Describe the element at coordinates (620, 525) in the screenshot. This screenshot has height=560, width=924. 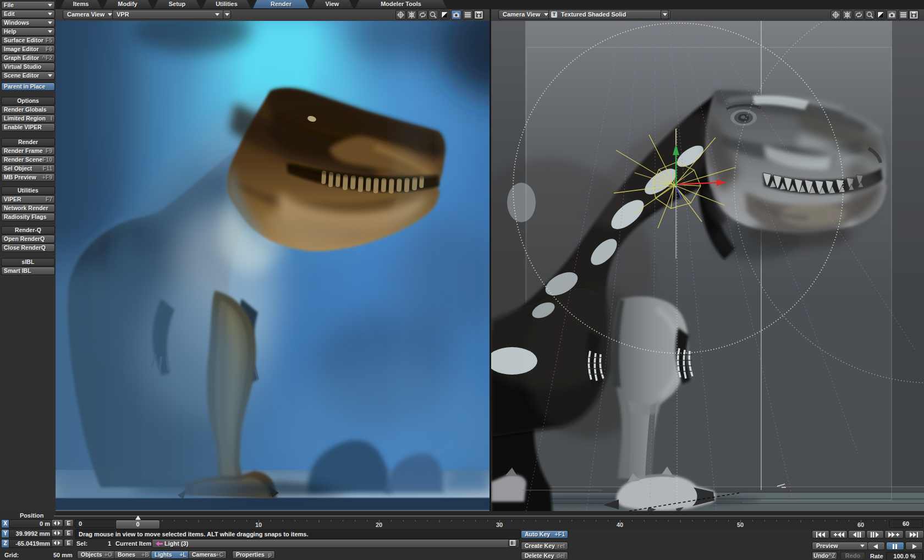
I see `svg-text: 40` at that location.